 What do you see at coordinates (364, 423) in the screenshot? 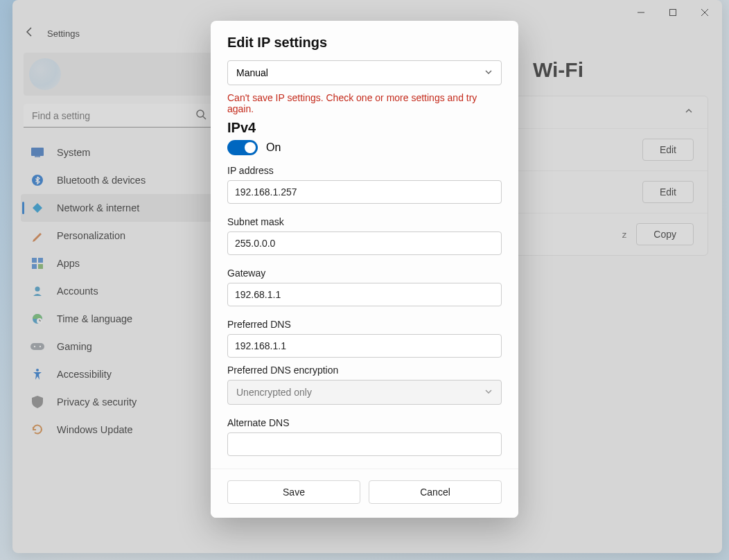
I see `alternate-dns-label: Alternate DNS` at bounding box center [364, 423].